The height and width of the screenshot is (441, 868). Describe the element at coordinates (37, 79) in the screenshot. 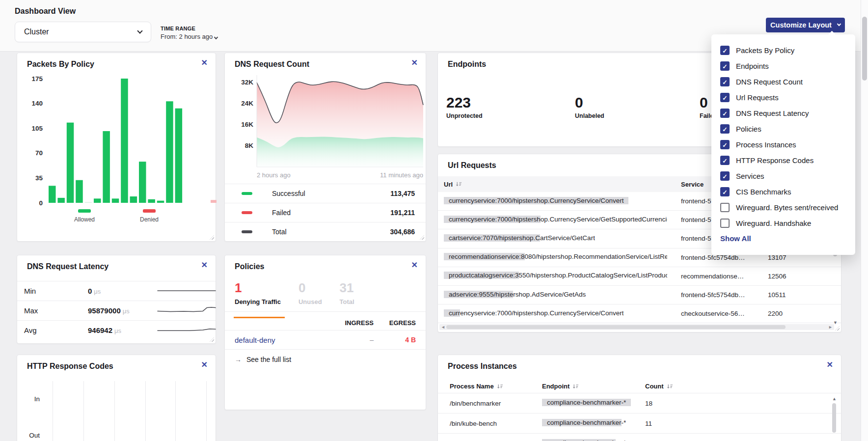

I see `svg-text: 175` at that location.